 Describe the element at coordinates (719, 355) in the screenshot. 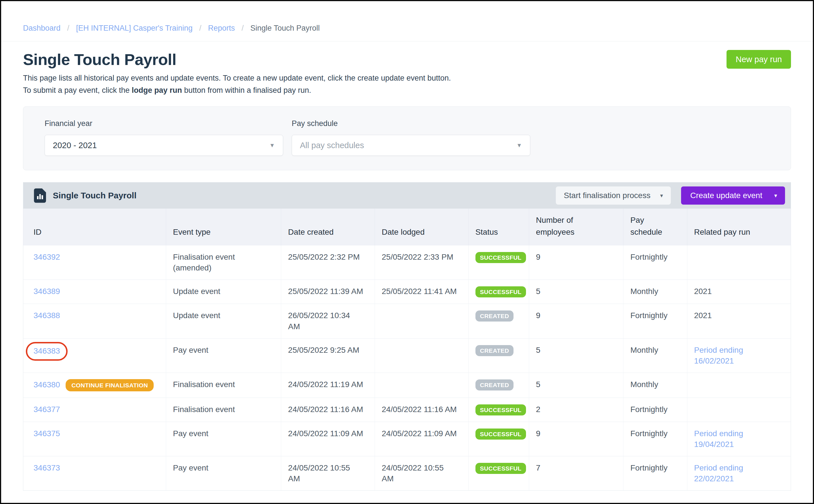

I see `related-pay-run-link: Period ending 16/02/2021` at that location.